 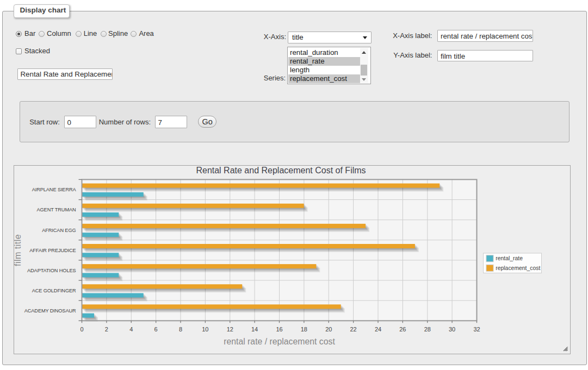 I want to click on svg-text: 28, so click(x=427, y=329).